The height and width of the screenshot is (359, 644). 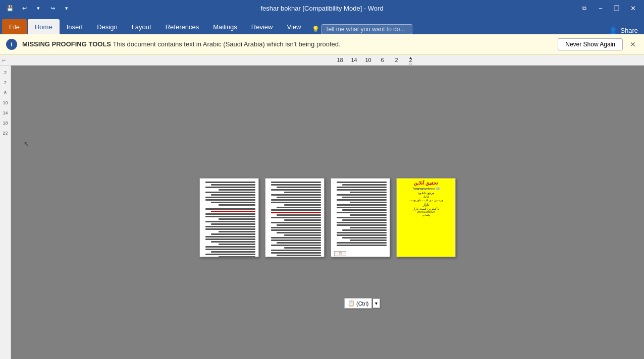 What do you see at coordinates (426, 189) in the screenshot?
I see `ad-site: Tahghighonline.ir 🏢` at bounding box center [426, 189].